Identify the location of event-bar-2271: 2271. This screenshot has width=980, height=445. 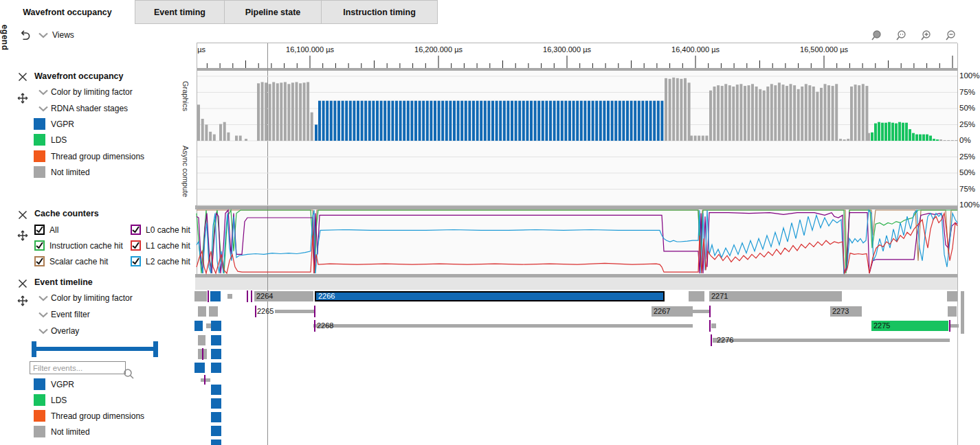
(775, 297).